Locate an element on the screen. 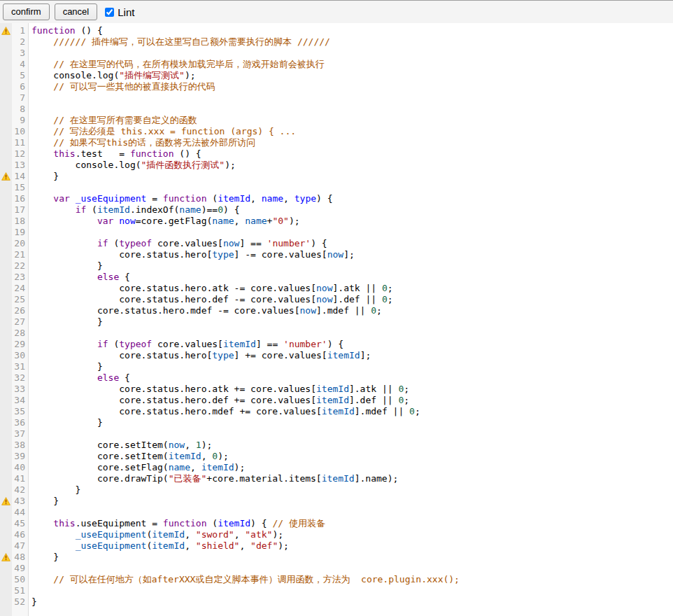 The image size is (673, 616). code-line: 52} is located at coordinates (336, 602).